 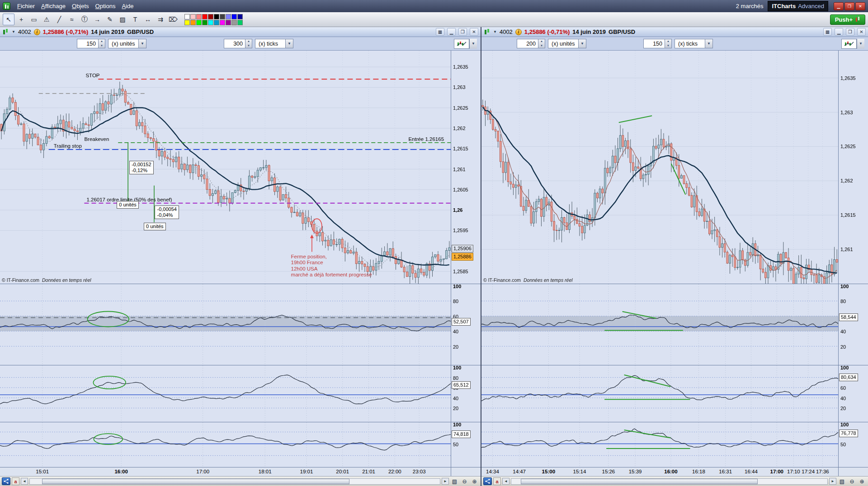 What do you see at coordinates (80, 6) in the screenshot?
I see `menu-objets: Objets` at bounding box center [80, 6].